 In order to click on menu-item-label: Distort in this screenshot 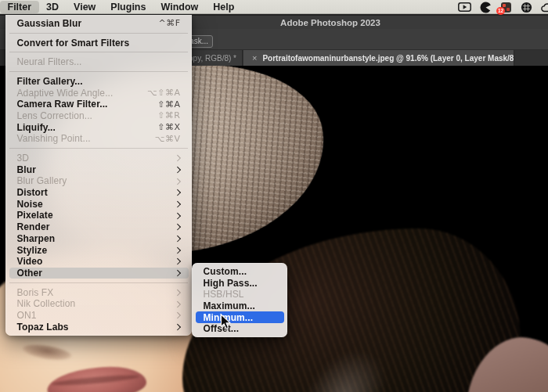, I will do `click(33, 192)`.